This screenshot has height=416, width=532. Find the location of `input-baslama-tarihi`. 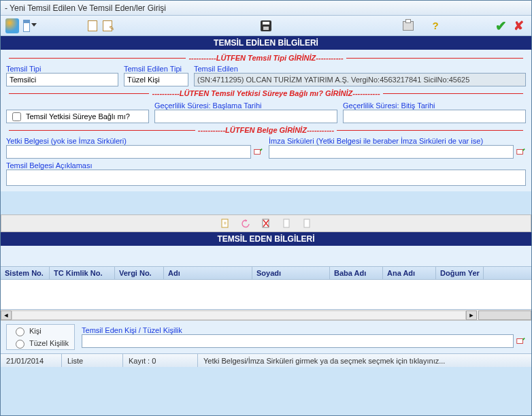

input-baslama-tarihi is located at coordinates (246, 116).